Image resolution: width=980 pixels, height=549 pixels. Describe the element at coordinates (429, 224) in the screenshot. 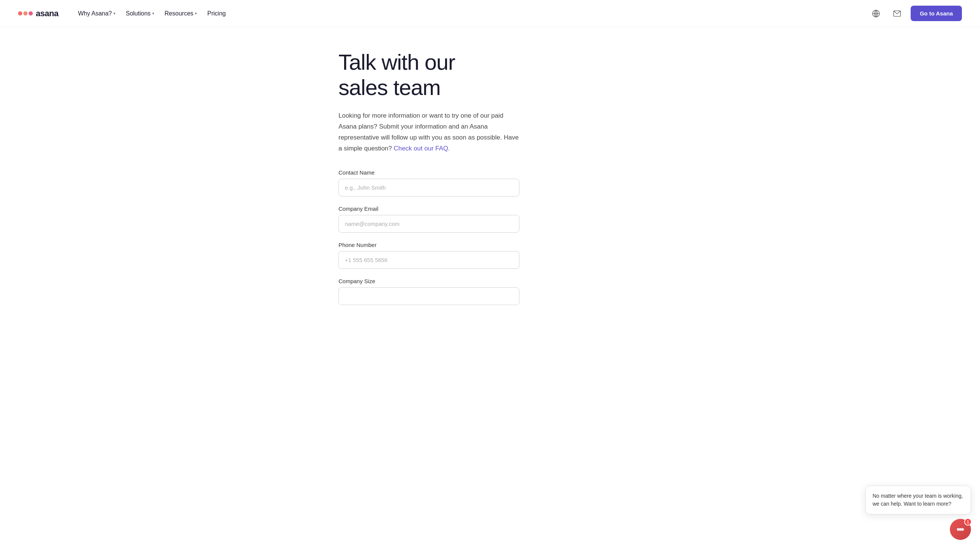

I see `company-email-input` at that location.